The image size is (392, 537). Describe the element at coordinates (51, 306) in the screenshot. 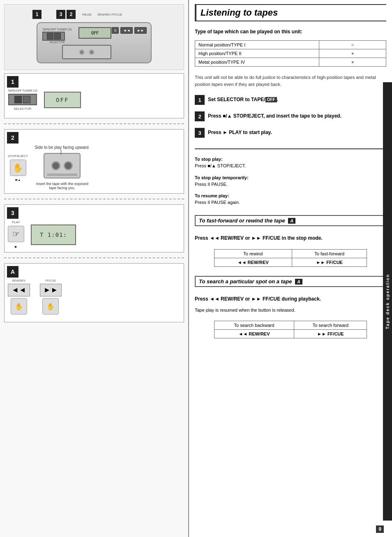

I see `hand-icon-ff: ✋` at that location.